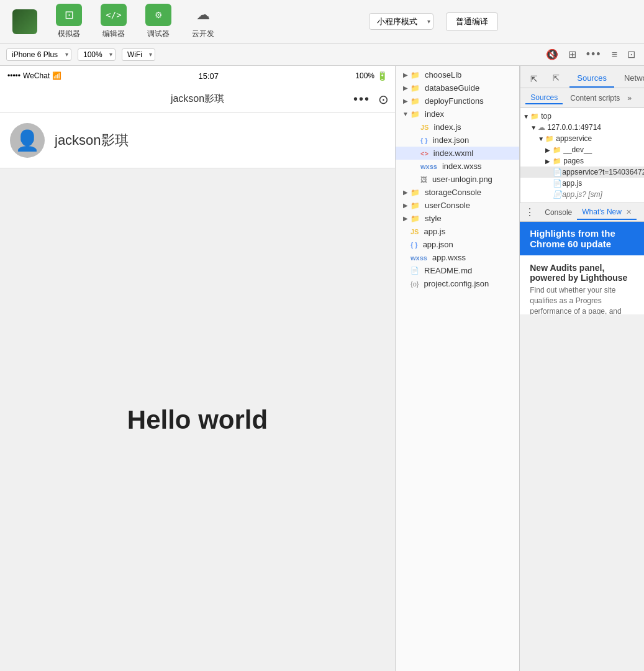 Image resolution: width=644 pixels, height=671 pixels. Describe the element at coordinates (558, 212) in the screenshot. I see `bottom-tab-console: Console` at that location.